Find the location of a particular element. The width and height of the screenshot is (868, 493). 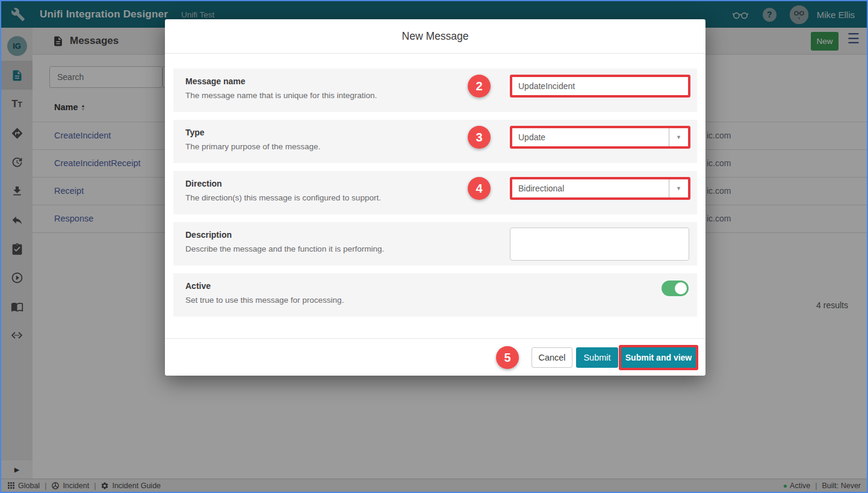

message-name-input-highlight is located at coordinates (600, 86).